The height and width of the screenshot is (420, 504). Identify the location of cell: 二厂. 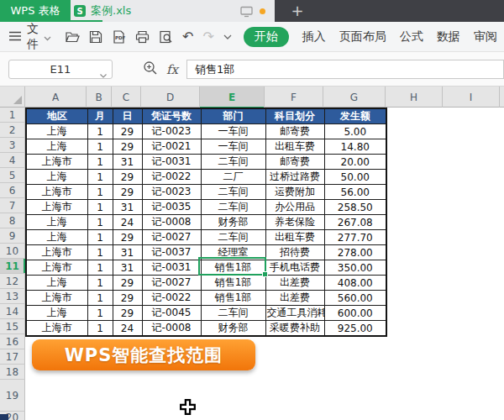
(234, 177).